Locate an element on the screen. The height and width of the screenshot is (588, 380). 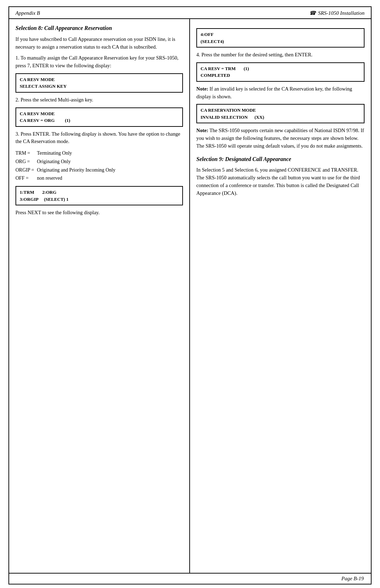
mode-table-row: ORGIP =Originating and Priority Incoming… is located at coordinates (66, 170).